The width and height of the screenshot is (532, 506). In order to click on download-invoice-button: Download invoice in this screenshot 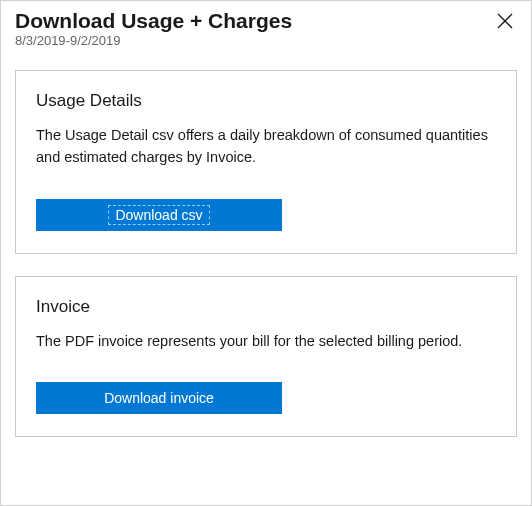, I will do `click(159, 398)`.